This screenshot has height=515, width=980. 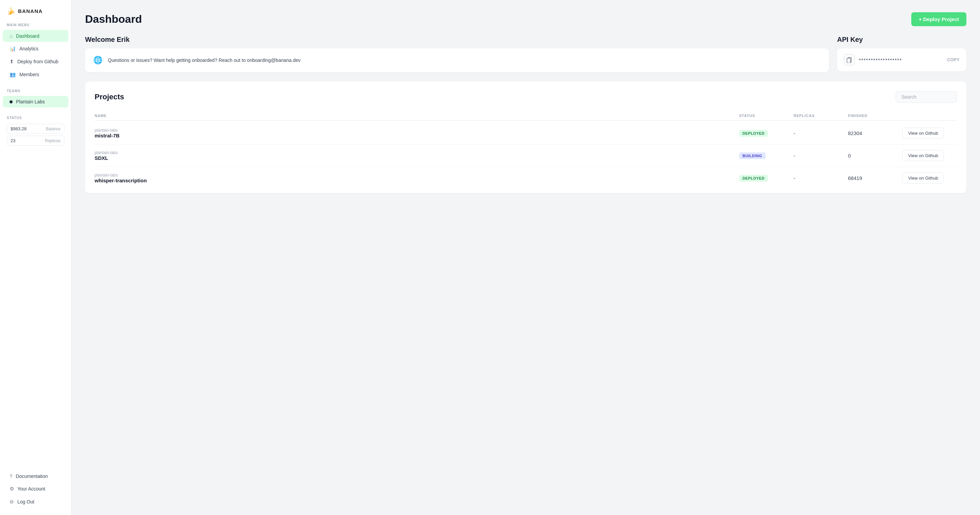 What do you see at coordinates (36, 502) in the screenshot?
I see `sidebar-item-log-out: ⊖ Log Out` at bounding box center [36, 502].